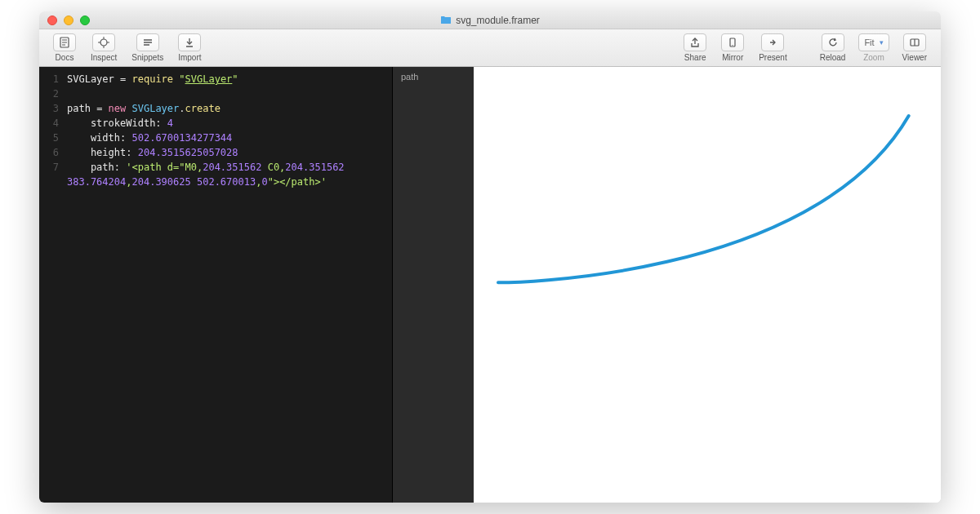 This screenshot has height=514, width=980. Describe the element at coordinates (433, 77) in the screenshot. I see `layer-item-path: path` at that location.